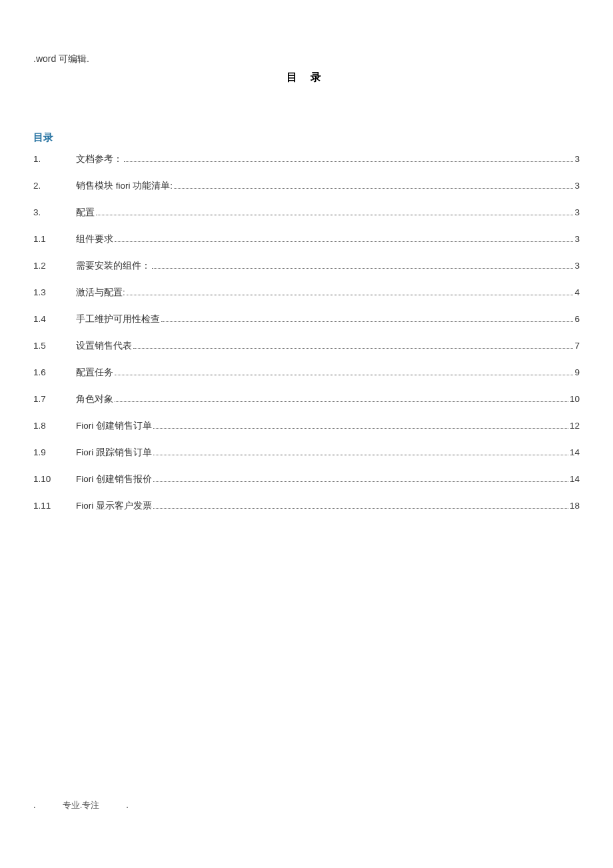  What do you see at coordinates (577, 372) in the screenshot?
I see `toc-entry-page: 9` at bounding box center [577, 372].